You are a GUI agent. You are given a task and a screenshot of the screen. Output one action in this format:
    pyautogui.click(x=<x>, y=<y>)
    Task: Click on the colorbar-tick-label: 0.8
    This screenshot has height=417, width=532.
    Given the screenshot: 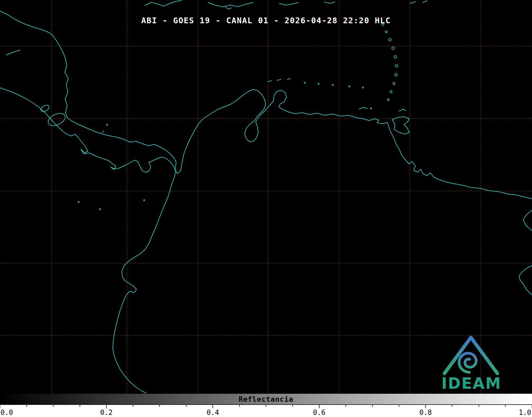 What is the action you would take?
    pyautogui.click(x=425, y=413)
    